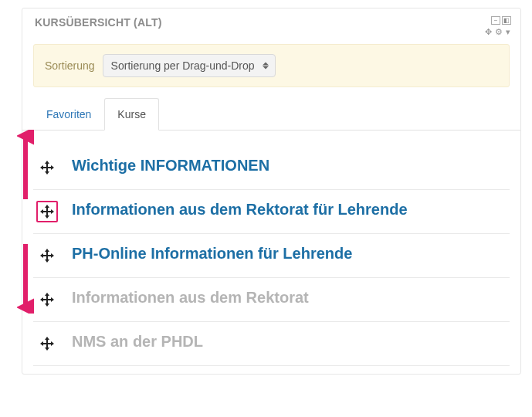 The image size is (532, 417). I want to click on course-row: NMS an der PHDL, so click(272, 344).